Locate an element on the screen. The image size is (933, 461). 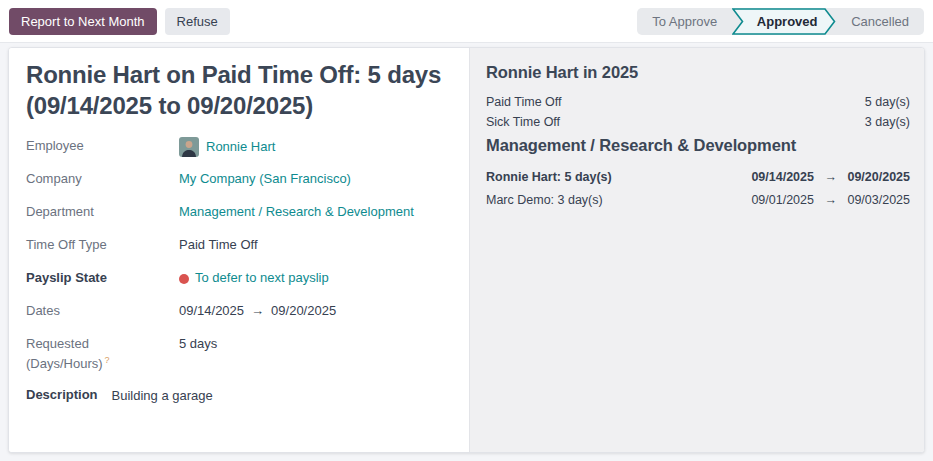
dates-label: Dates is located at coordinates (102, 312).